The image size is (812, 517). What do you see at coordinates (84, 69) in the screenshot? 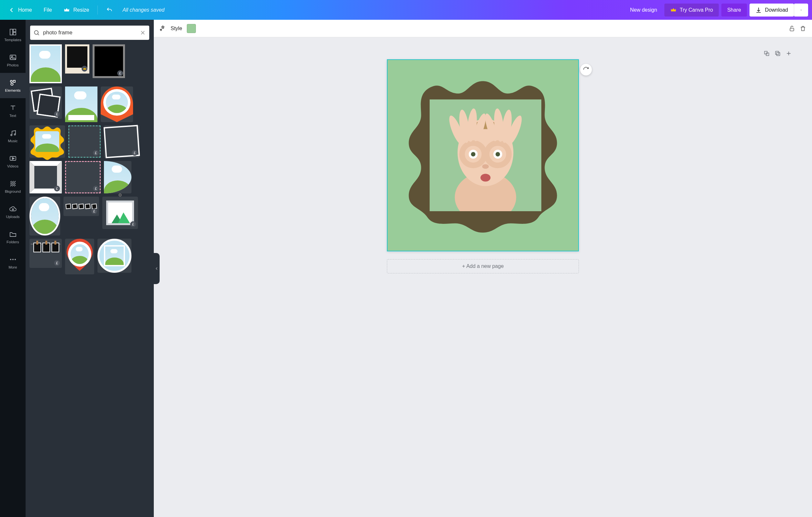
I see `crown-badge` at bounding box center [84, 69].